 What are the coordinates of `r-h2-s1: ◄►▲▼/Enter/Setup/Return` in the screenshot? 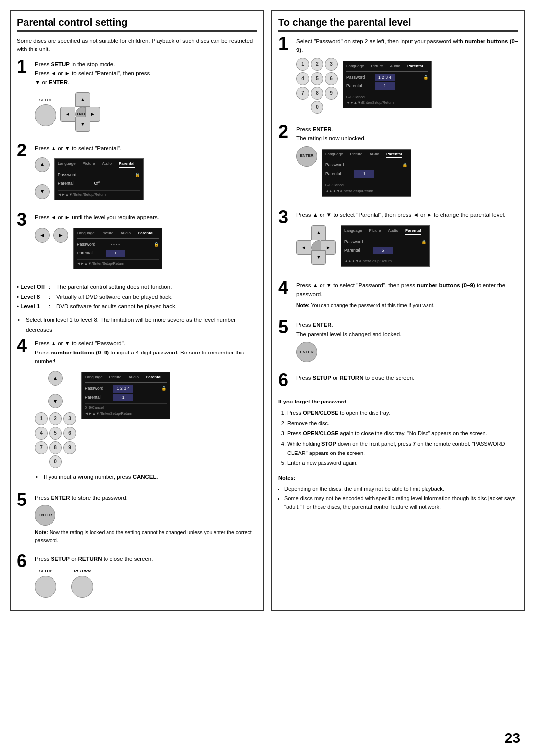 It's located at (387, 103).